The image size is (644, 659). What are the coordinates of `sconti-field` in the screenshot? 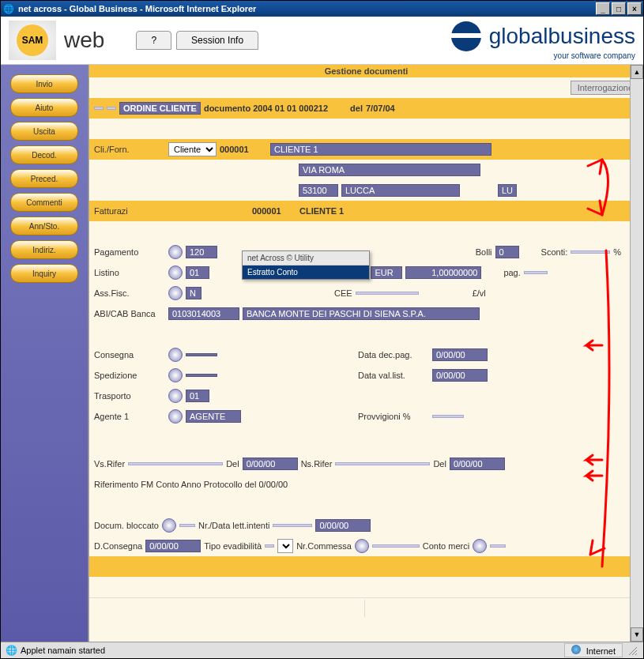 It's located at (590, 252).